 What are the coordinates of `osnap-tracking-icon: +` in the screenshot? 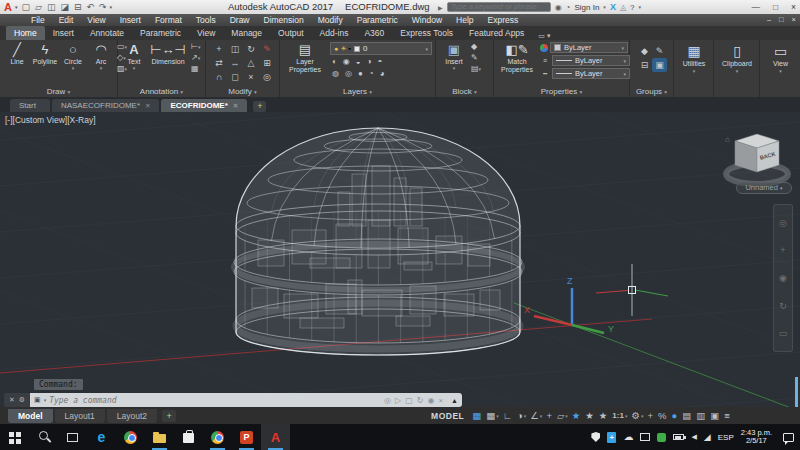 It's located at (550, 416).